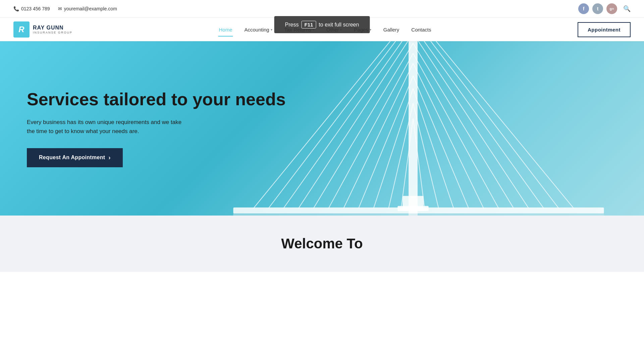  I want to click on nav-item-contacts: Contacts, so click(421, 29).